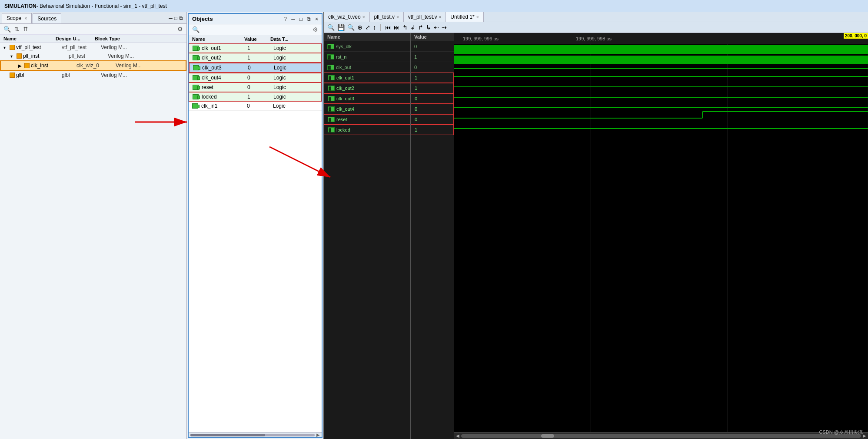  What do you see at coordinates (196, 78) in the screenshot?
I see `obj-icon-clk-out4` at bounding box center [196, 78].